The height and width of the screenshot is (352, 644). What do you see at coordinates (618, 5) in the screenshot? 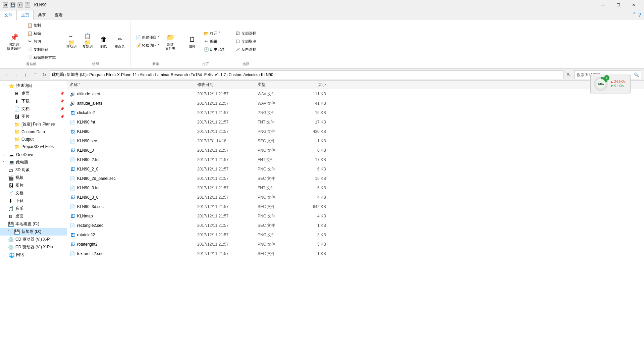
I see `maximize-button: ☐` at bounding box center [618, 5].